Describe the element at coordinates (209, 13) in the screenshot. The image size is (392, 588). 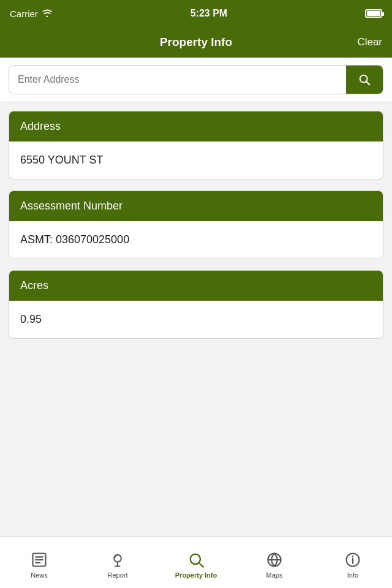
I see `clock: 5:23 PM` at that location.